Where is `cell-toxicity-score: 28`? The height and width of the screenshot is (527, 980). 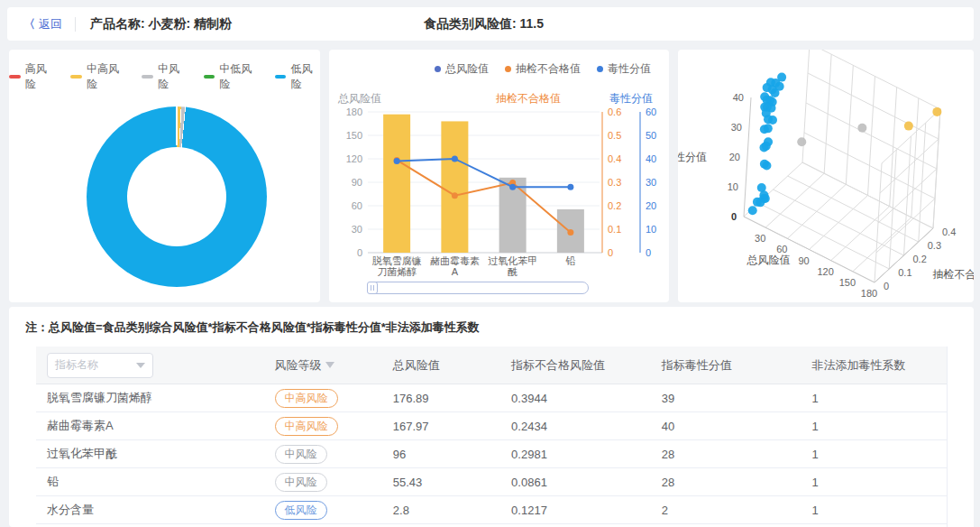
cell-toxicity-score: 28 is located at coordinates (727, 482).